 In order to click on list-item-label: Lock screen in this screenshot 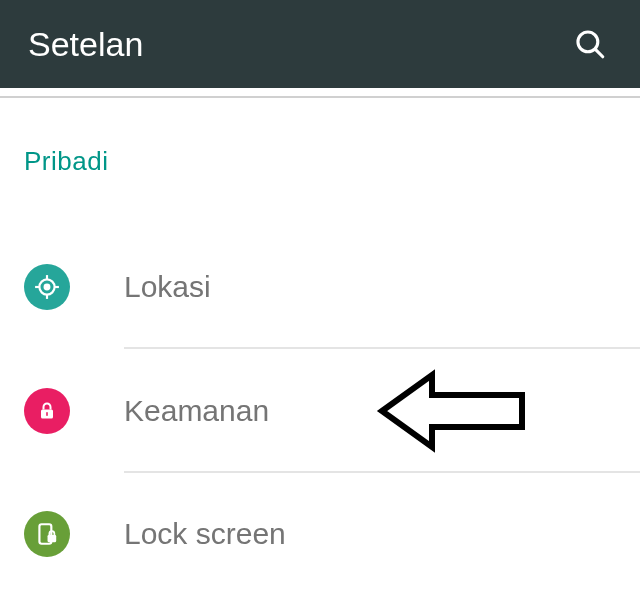, I will do `click(205, 534)`.